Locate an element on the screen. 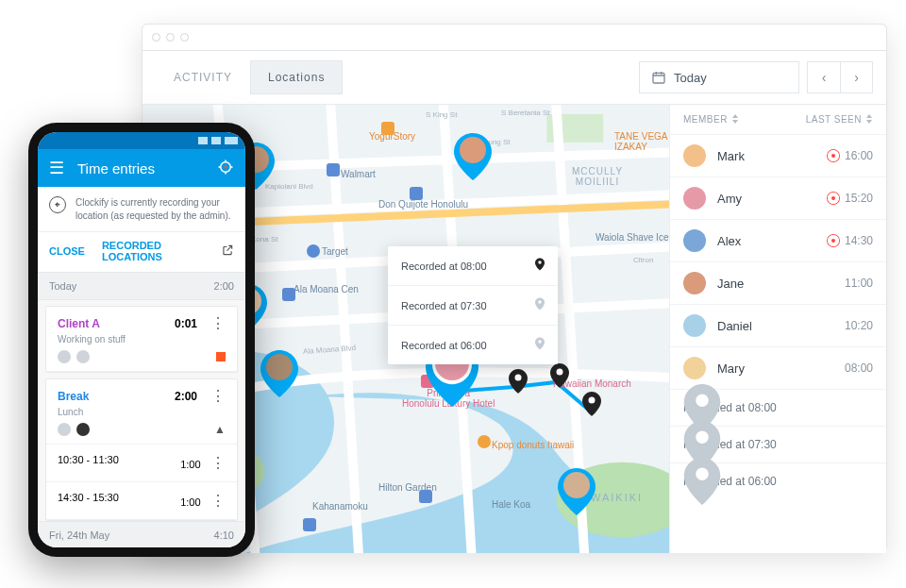  banner-actions: CLOSE RECORDED LOCATIONS is located at coordinates (142, 252).